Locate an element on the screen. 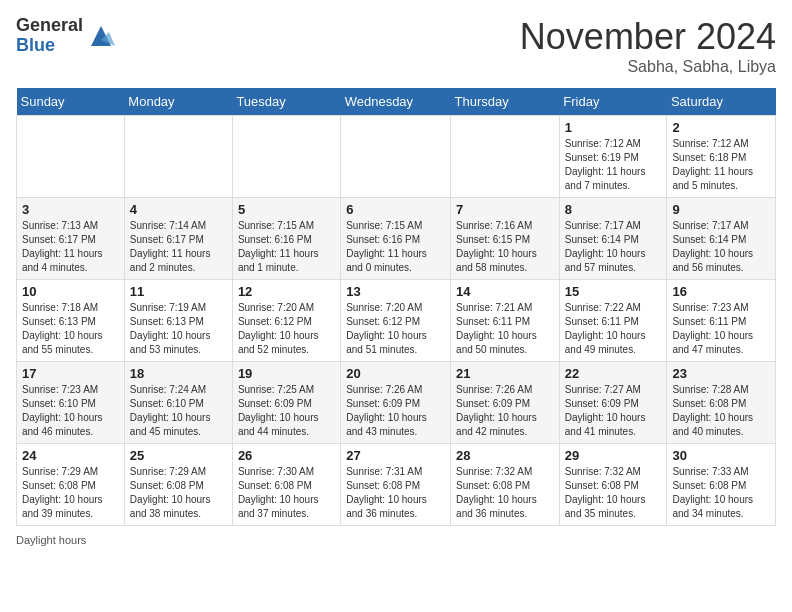 The width and height of the screenshot is (792, 612). calendar-day-cell: 23Sunrise: 7:28 AM Sunset: 6:08 PM Dayli… is located at coordinates (722, 403).